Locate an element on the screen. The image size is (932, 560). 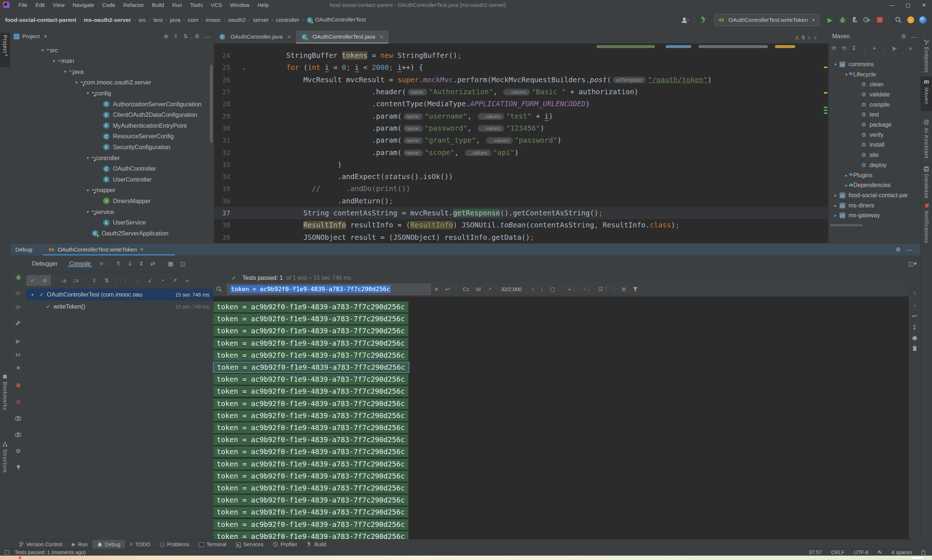
soft-wrap-icon: ↩ is located at coordinates (914, 316).